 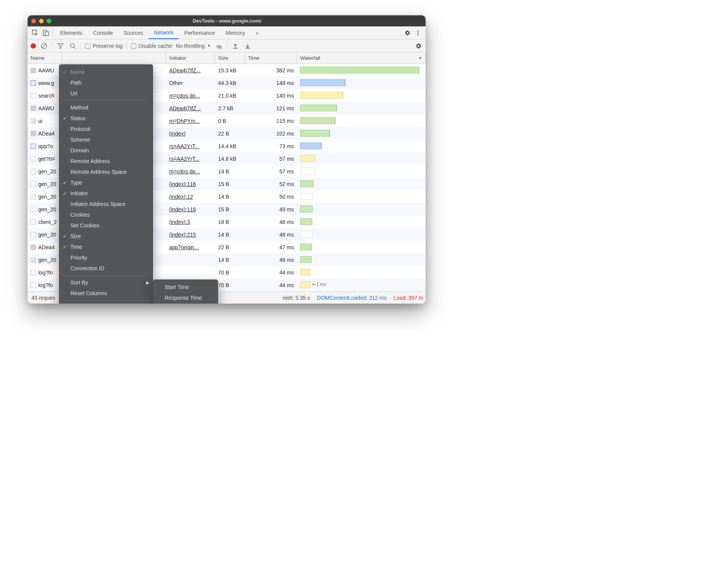 What do you see at coordinates (106, 140) in the screenshot?
I see `menu-item-scheme: Scheme` at bounding box center [106, 140].